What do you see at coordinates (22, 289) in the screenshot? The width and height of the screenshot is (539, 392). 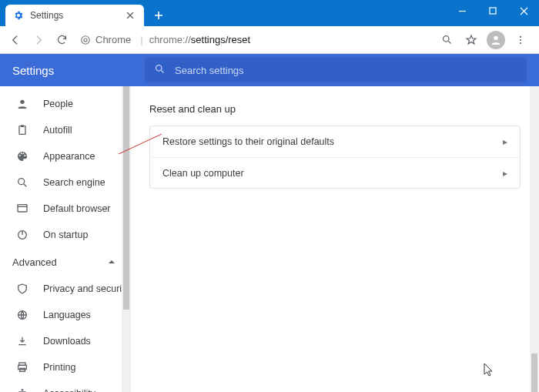 I see `shield-icon` at bounding box center [22, 289].